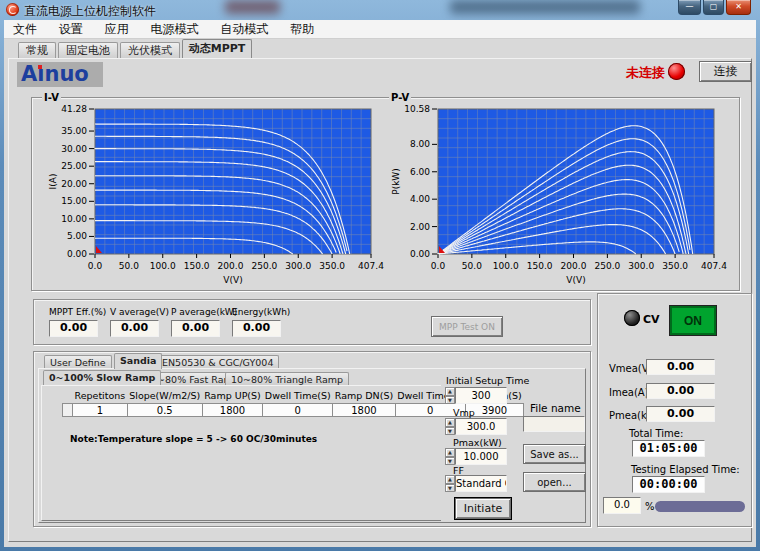  What do you see at coordinates (420, 227) in the screenshot?
I see `svg-text: 2.00` at bounding box center [420, 227].